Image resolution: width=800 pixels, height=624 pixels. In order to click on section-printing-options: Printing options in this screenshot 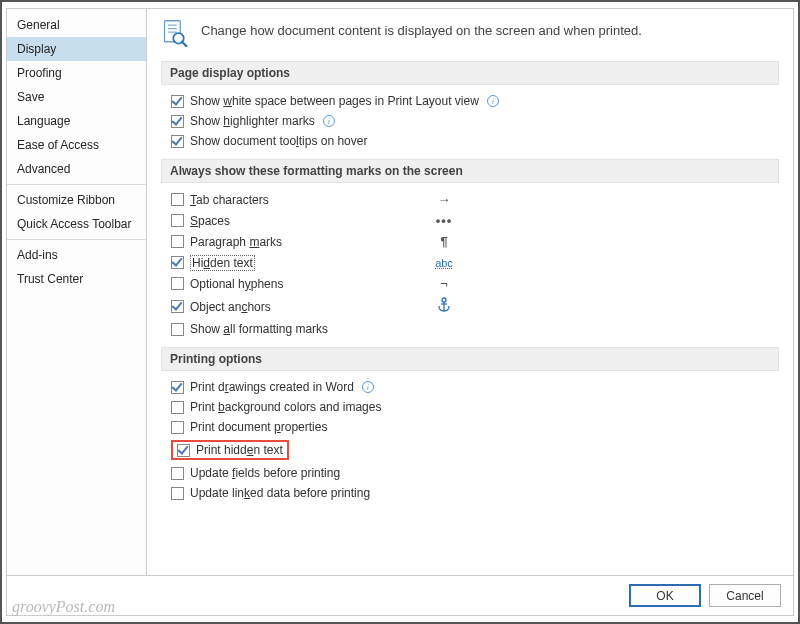, I will do `click(470, 359)`.